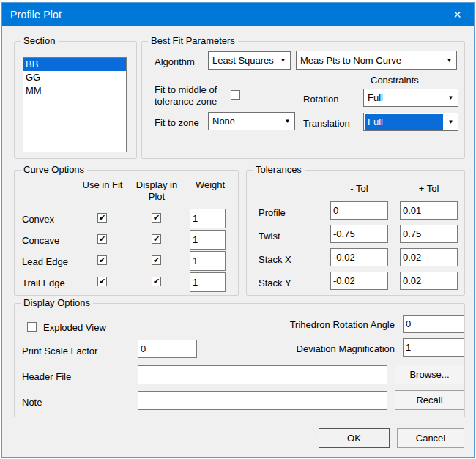 The height and width of the screenshot is (459, 476). I want to click on note-field, so click(262, 400).